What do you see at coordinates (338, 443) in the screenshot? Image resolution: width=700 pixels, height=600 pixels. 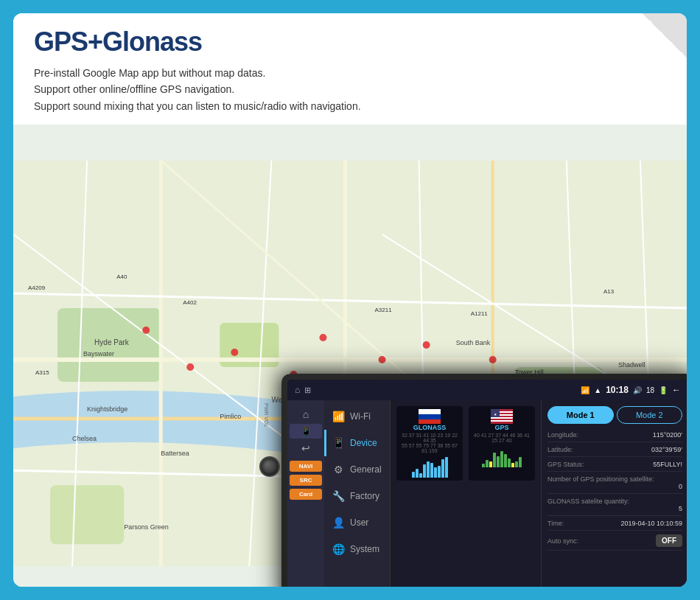 I see `device-menu-icon: 📱` at bounding box center [338, 443].